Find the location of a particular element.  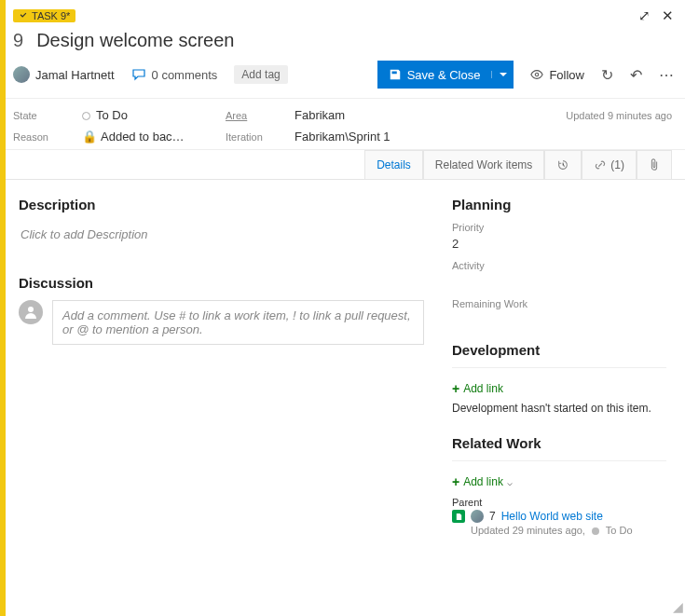

save-dropdown-button is located at coordinates (502, 75).